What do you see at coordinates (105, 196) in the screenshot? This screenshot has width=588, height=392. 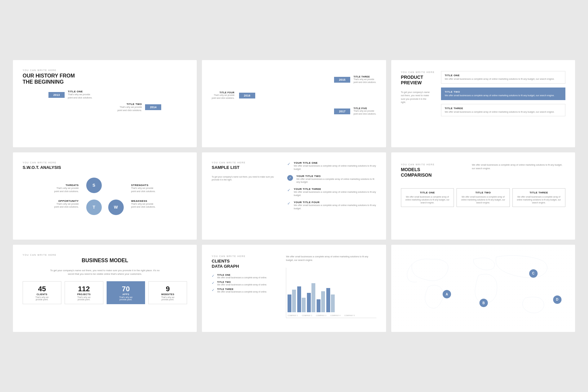 I see `swot-diagram: S T W` at bounding box center [105, 196].